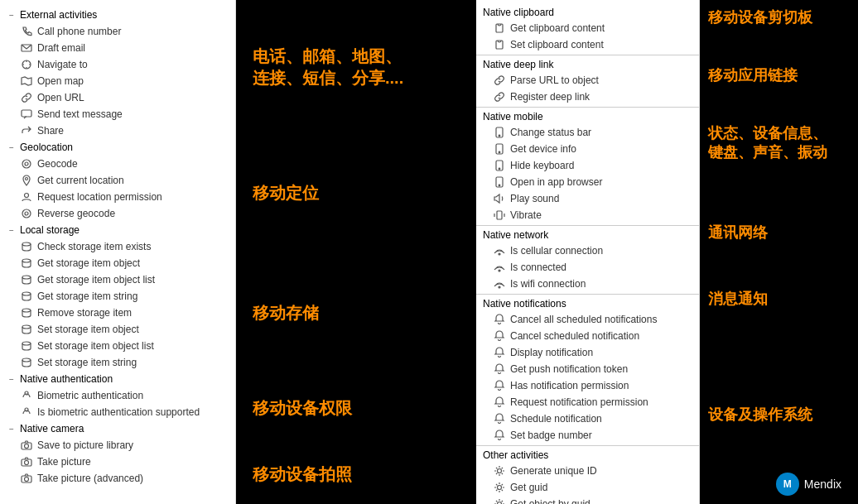  Describe the element at coordinates (126, 81) in the screenshot. I see `list-item: Open map` at that location.